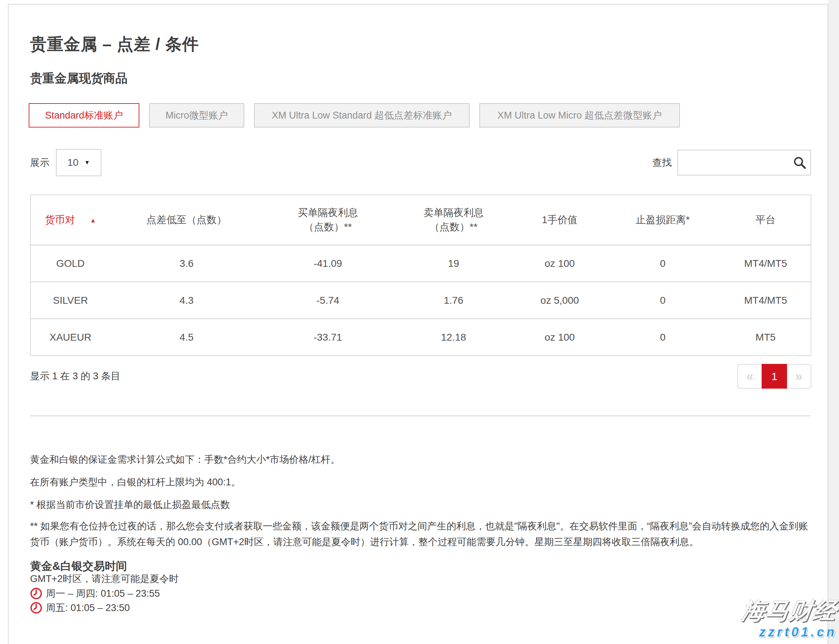  Describe the element at coordinates (744, 163) in the screenshot. I see `search-input` at that location.